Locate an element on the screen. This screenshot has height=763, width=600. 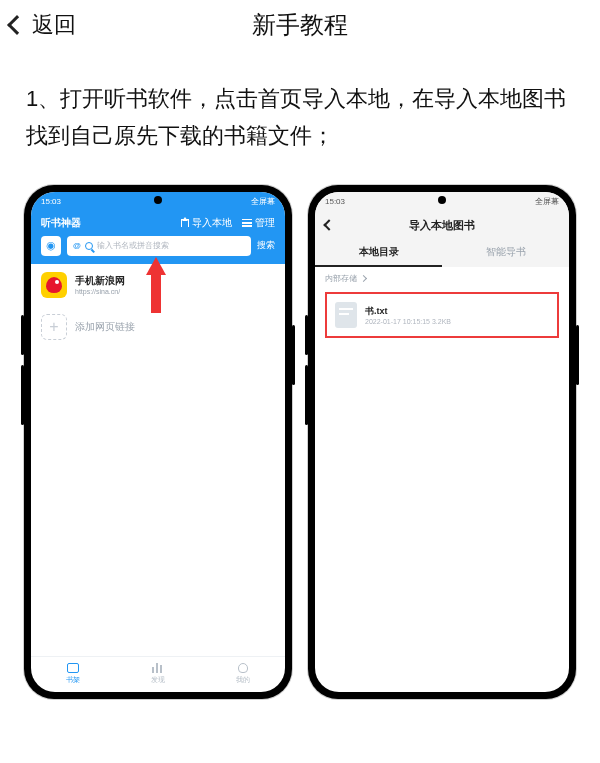
nav-discover: 发现 is located at coordinates (158, 674).